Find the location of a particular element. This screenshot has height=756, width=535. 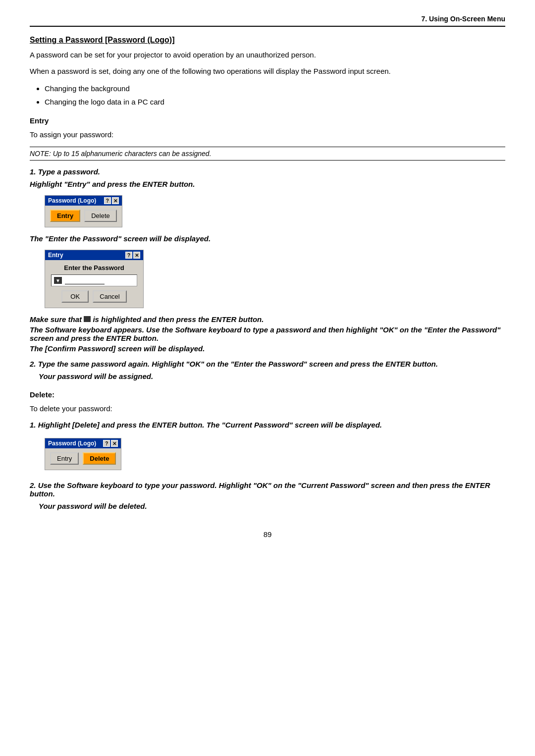

dialog3-titlebar: Password (Logo) ? ✕ is located at coordinates (83, 443).